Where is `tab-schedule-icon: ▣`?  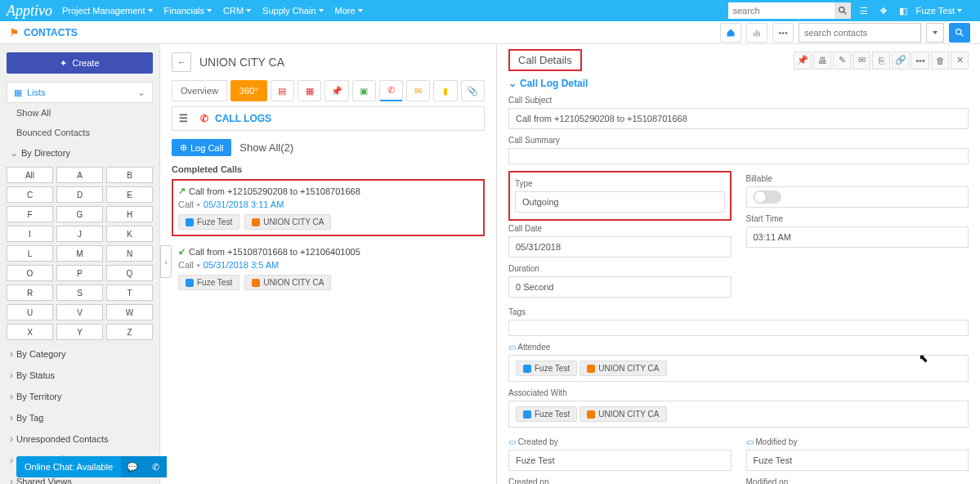
tab-schedule-icon: ▣ is located at coordinates (365, 91).